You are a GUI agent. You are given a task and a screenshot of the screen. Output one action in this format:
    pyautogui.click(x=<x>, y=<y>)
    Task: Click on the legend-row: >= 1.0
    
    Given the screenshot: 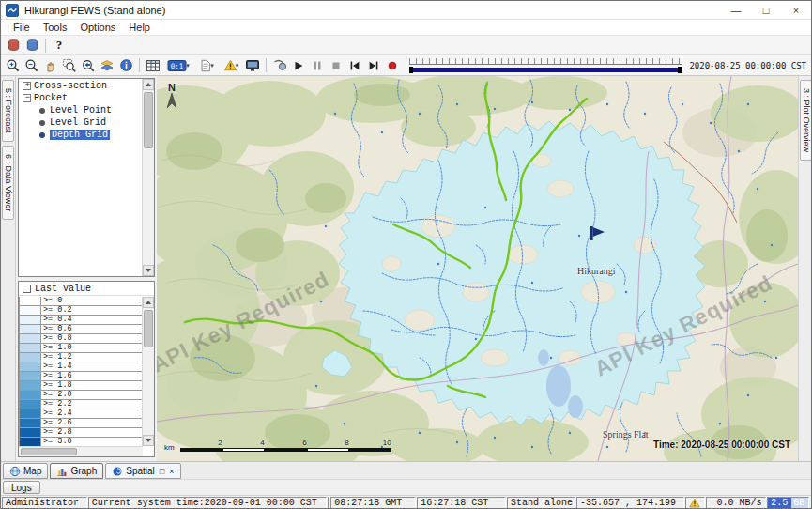 What is the action you would take?
    pyautogui.click(x=81, y=348)
    